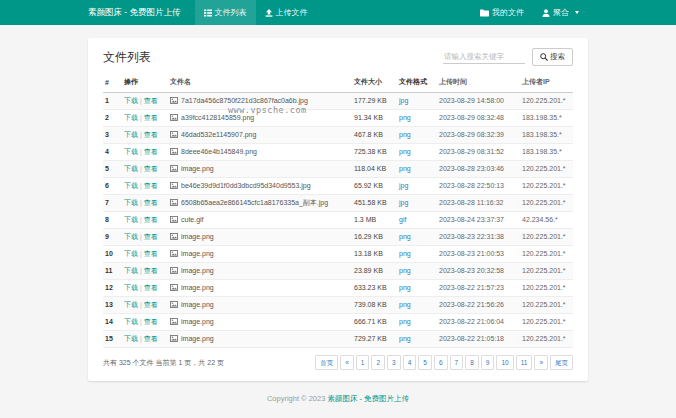 The width and height of the screenshot is (676, 418). I want to click on filename: image.png, so click(198, 270).